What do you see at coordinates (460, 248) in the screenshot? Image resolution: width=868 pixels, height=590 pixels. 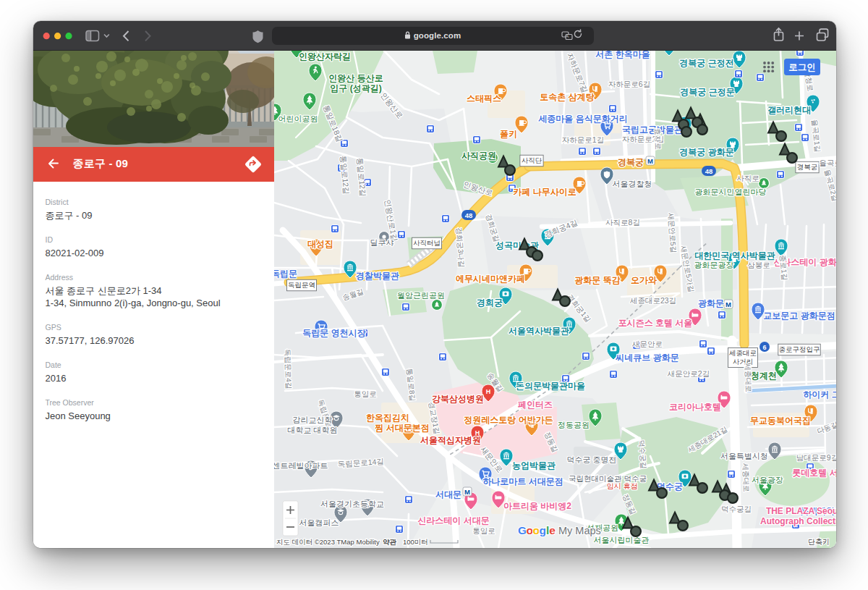 I see `svg-text: 경희궁3나길` at bounding box center [460, 248].